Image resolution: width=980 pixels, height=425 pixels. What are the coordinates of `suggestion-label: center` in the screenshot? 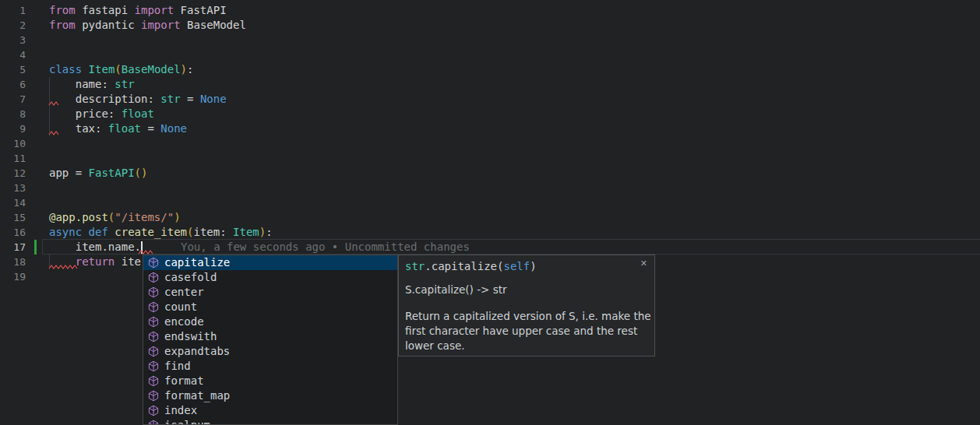 It's located at (184, 293).